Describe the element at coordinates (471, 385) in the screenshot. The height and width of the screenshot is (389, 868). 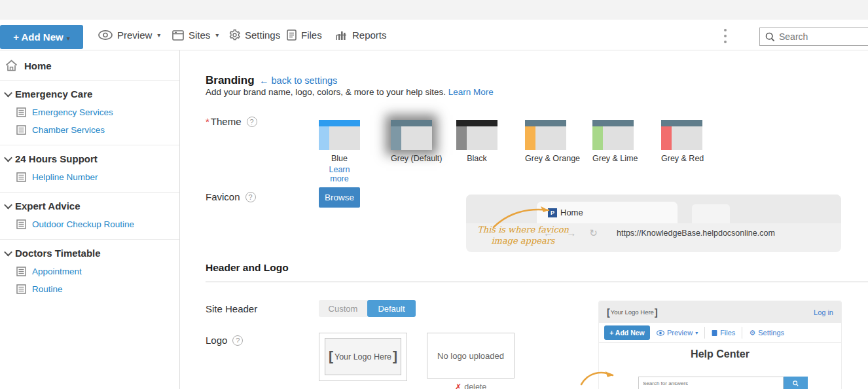
I see `logo-delete-button: ✗delete` at that location.